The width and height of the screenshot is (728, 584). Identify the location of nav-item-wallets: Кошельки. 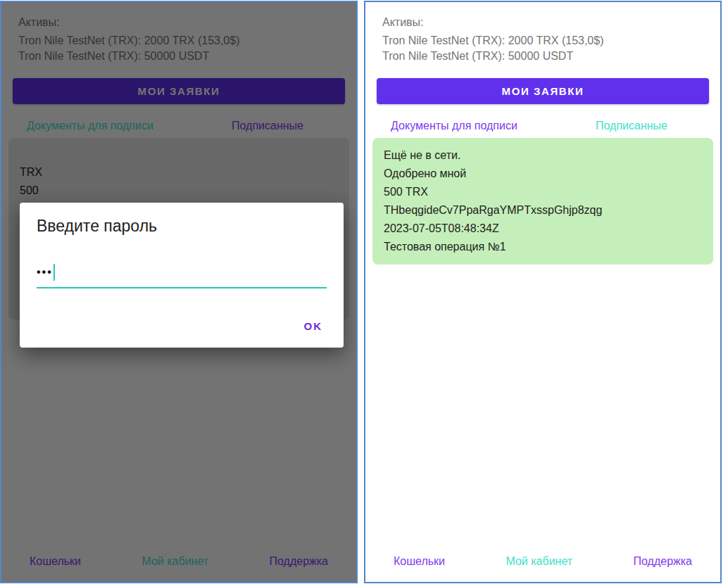
(420, 561).